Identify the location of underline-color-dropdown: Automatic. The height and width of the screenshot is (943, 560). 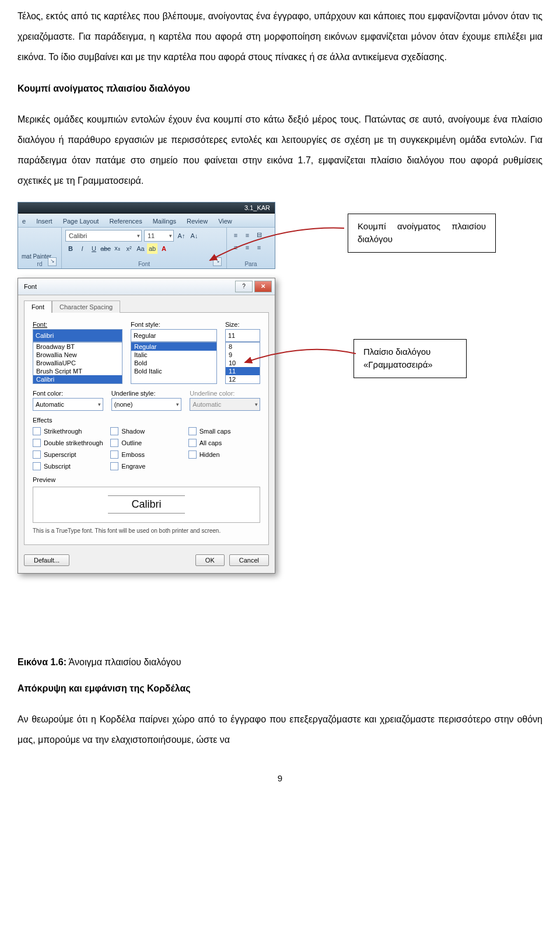
(225, 404).